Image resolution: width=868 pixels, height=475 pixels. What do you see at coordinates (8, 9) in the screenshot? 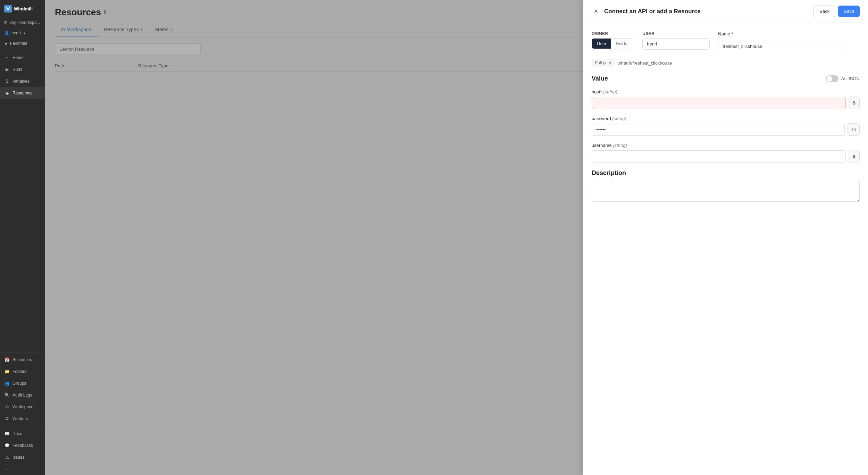
I see `windmill-logo-icon: W` at bounding box center [8, 9].